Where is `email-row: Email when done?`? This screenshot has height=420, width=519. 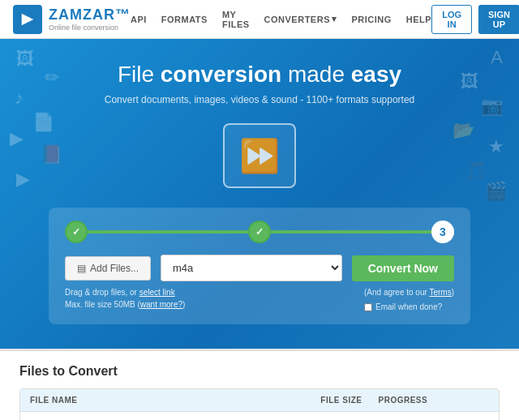 email-row: Email when done? is located at coordinates (409, 306).